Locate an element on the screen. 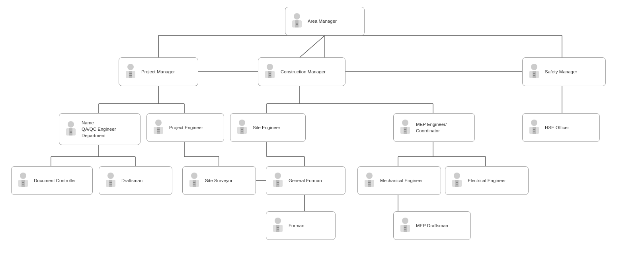 This screenshot has width=644, height=273. site-surveyor-node: Site Surveyor is located at coordinates (219, 181).